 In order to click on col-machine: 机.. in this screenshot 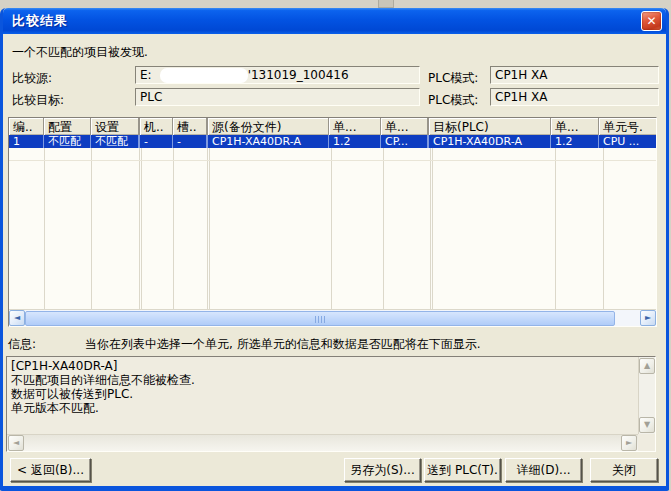, I will do `click(156, 126)`.